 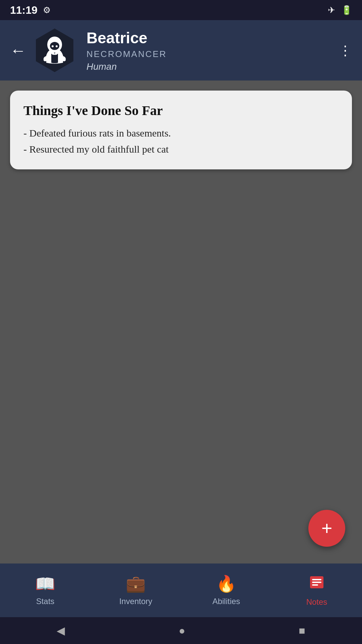 I want to click on note-card: Things I've Done So Far - Defeated furio…, so click(x=181, y=130).